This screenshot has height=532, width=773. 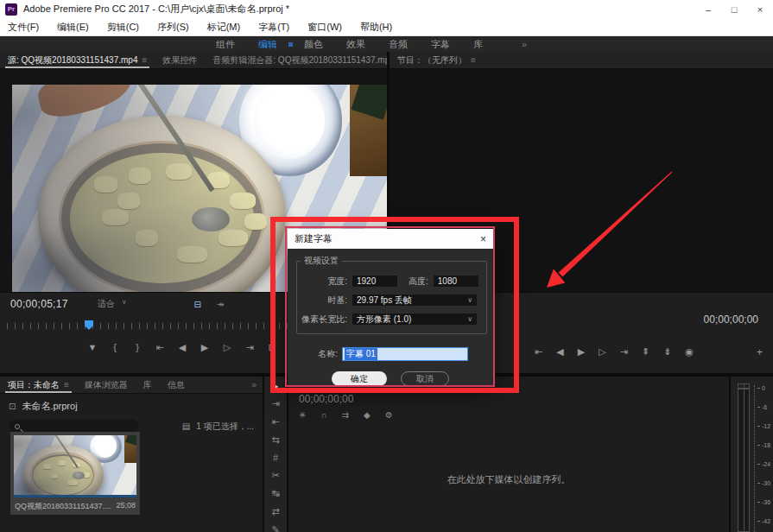 I want to click on workspace-tab-editing: 编辑, so click(x=268, y=45).